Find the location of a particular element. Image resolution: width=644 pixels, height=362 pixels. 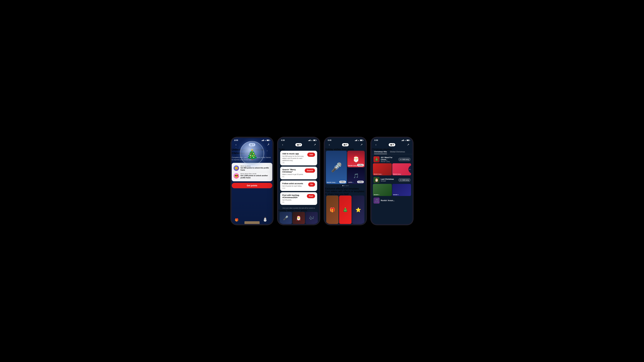

task-card-2: Search "Merry Christmas" Make a search t… is located at coordinates (299, 173).